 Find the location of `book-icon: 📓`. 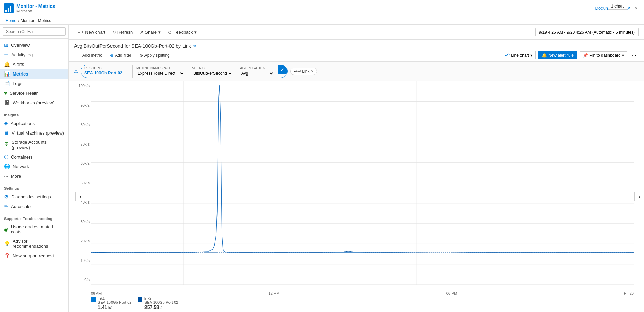

book-icon: 📓 is located at coordinates (7, 103).